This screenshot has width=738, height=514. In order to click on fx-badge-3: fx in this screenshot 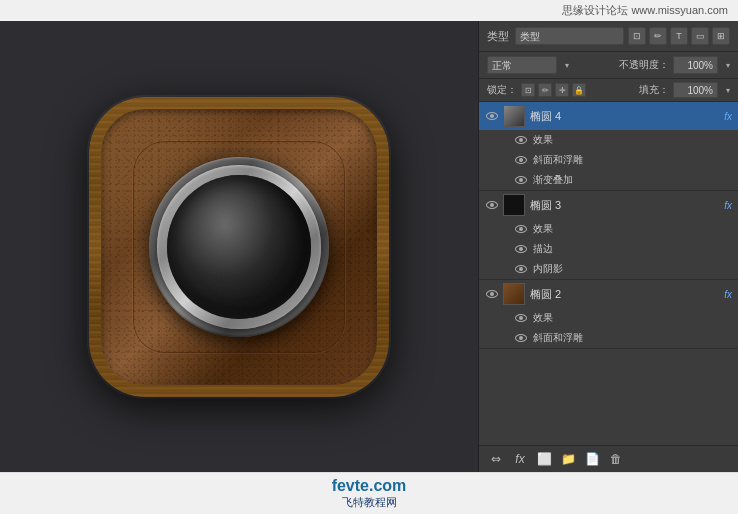, I will do `click(728, 294)`.